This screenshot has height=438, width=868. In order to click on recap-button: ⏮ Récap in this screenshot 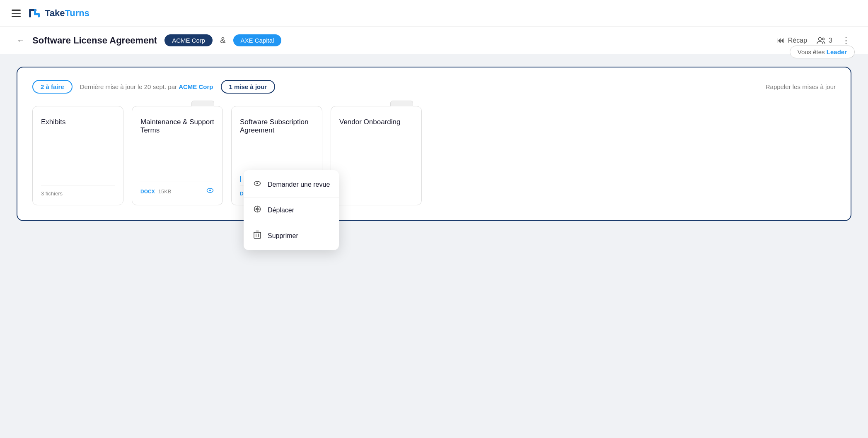, I will do `click(792, 41)`.